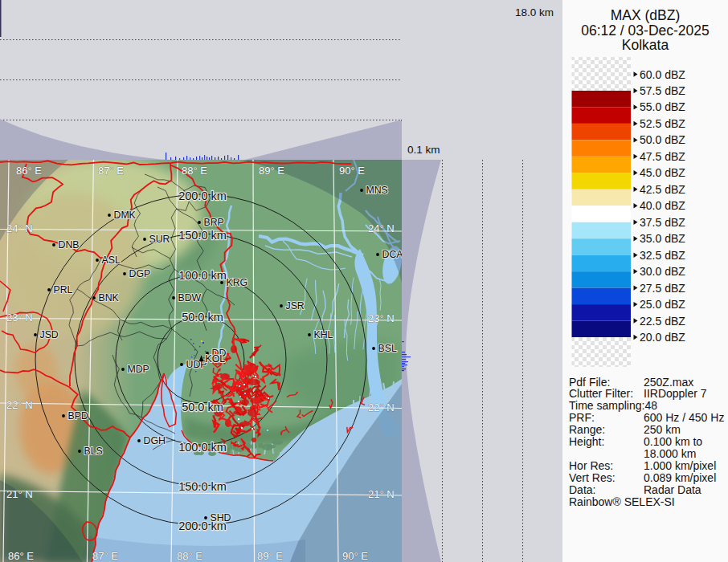  What do you see at coordinates (662, 91) in the screenshot?
I see `svg-text: 57.5 dBZ` at bounding box center [662, 91].